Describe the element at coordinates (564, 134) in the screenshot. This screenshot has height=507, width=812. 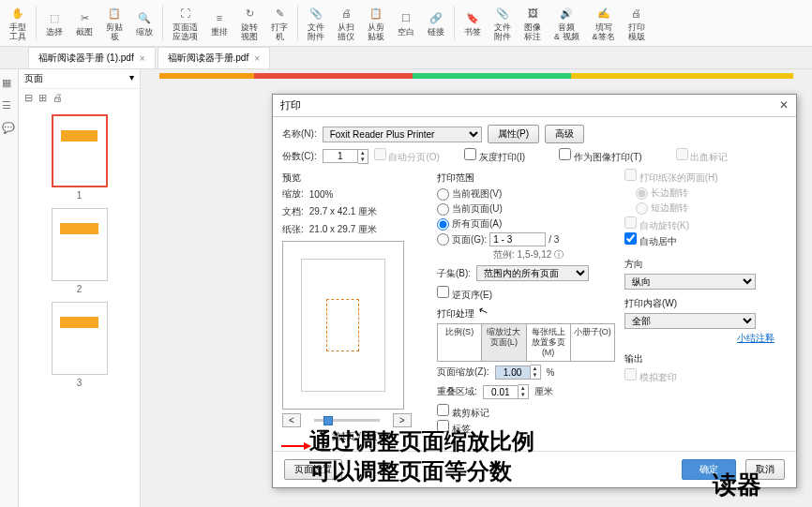
I see `advanced-button: 高级` at that location.